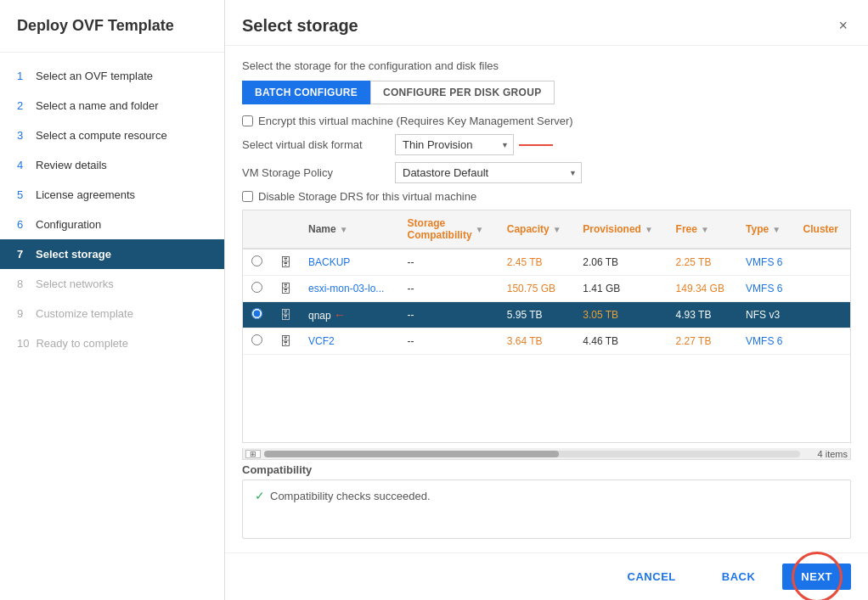 The width and height of the screenshot is (868, 600). What do you see at coordinates (85, 195) in the screenshot?
I see `sidebar-label-5: License agreements` at bounding box center [85, 195].